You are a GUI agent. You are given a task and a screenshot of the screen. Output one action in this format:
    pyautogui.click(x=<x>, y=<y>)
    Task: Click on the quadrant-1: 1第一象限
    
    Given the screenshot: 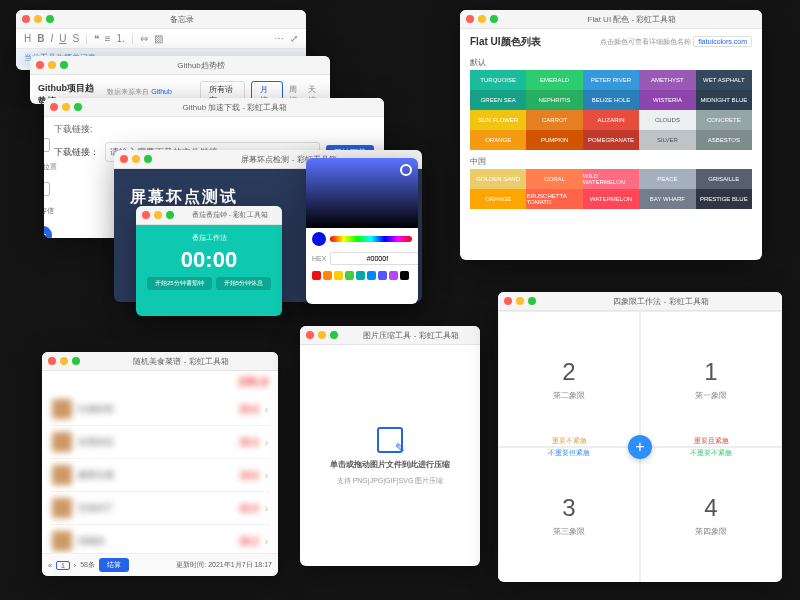 What is the action you would take?
    pyautogui.click(x=711, y=379)
    